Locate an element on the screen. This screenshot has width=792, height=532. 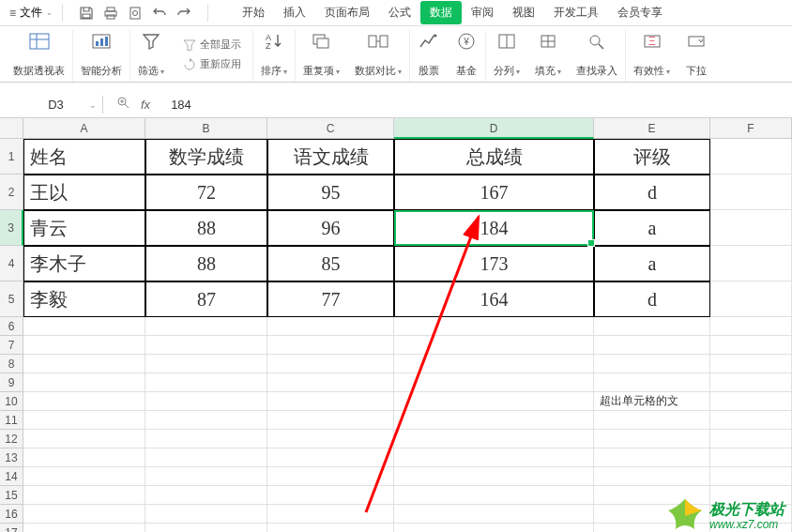
ribbon-compare: 数据对比▾ is located at coordinates (379, 56).